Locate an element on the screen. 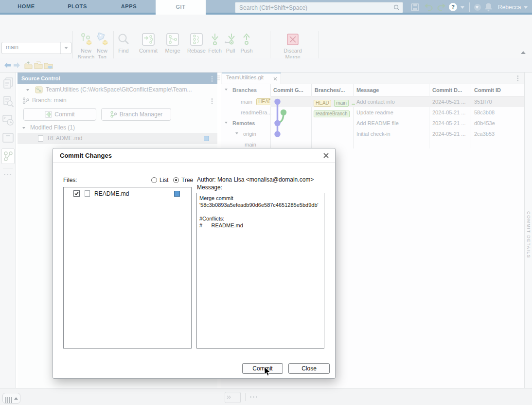 The width and height of the screenshot is (532, 405). dialog-close-button: Close is located at coordinates (309, 368).